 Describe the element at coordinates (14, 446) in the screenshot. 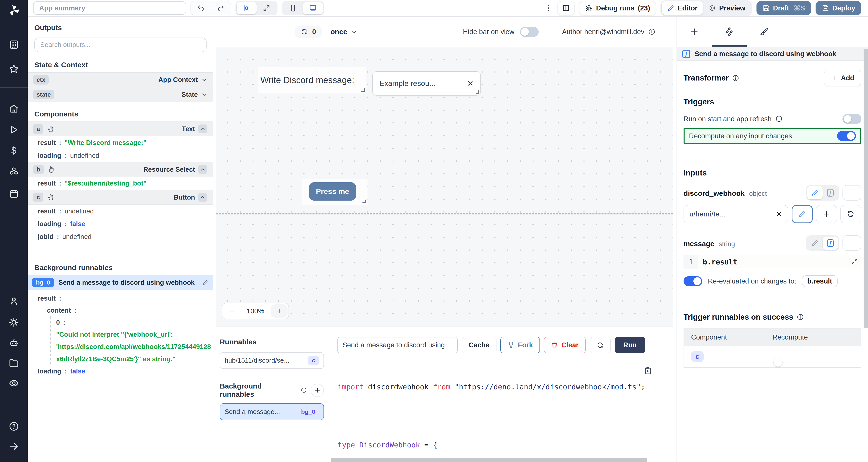

I see `collapse-sidebar-arrow-icon` at that location.